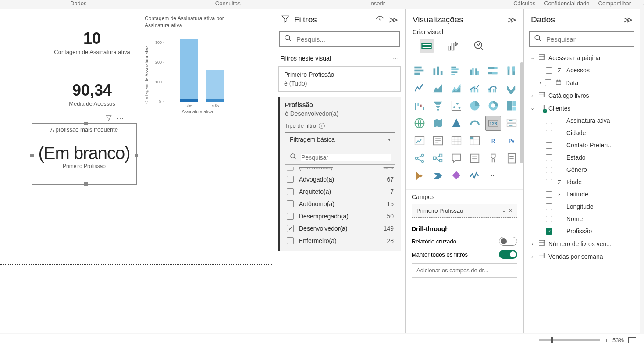  I want to click on viz-r-icon: R, so click(493, 141).